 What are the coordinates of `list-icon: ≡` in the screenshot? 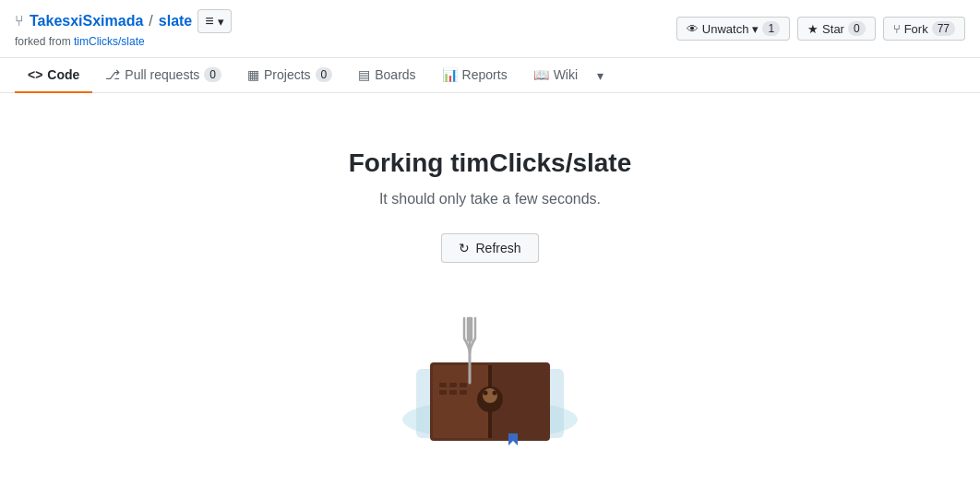 It's located at (209, 21).